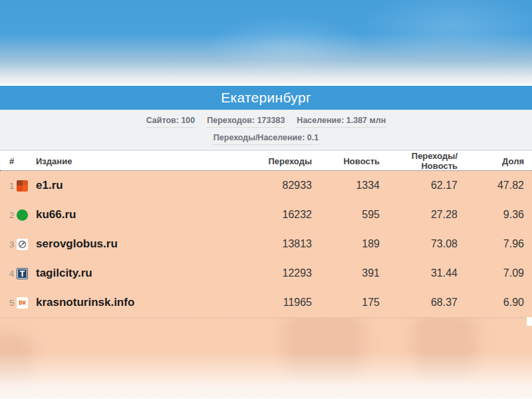 The width and height of the screenshot is (532, 399). I want to click on table-row: 3 serovglobus.ru 13813 189 73.08 7.96, so click(266, 244).